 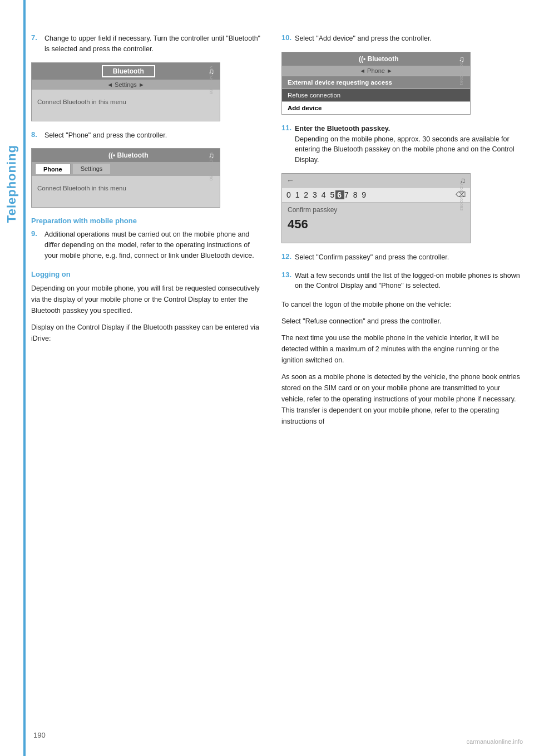 I want to click on sidebar-label-text: Telephoning, so click(x=12, y=184).